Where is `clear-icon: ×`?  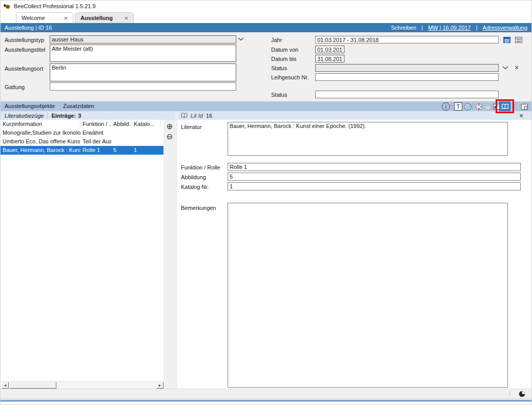 clear-icon: × is located at coordinates (517, 68).